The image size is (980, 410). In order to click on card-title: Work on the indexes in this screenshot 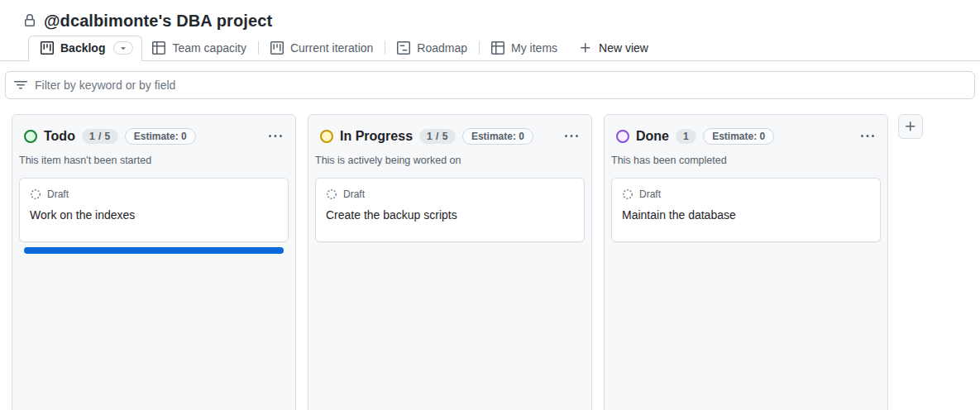, I will do `click(154, 215)`.